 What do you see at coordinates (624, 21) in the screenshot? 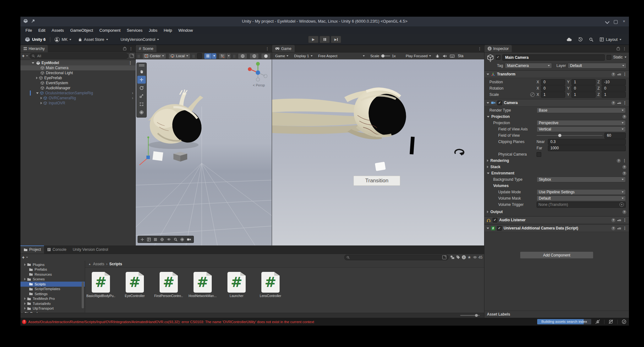
I see `close-icon: ×` at bounding box center [624, 21].